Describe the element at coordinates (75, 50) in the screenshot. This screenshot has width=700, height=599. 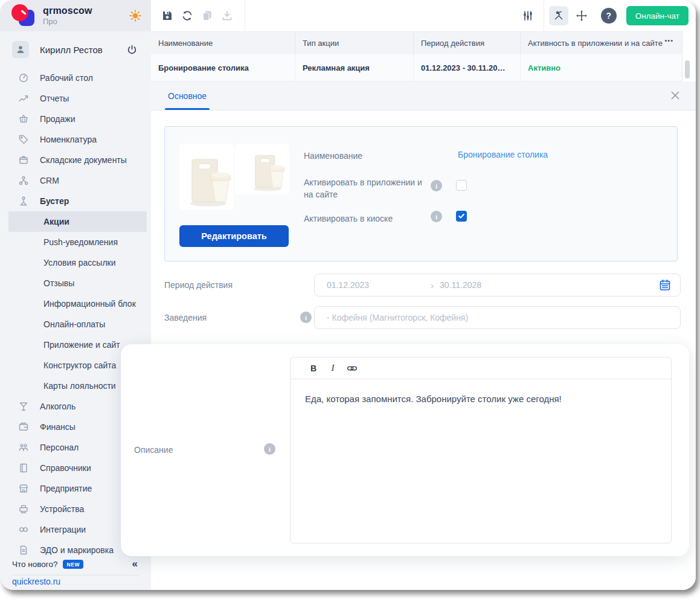
I see `user-row: Кирилл Рестов` at that location.